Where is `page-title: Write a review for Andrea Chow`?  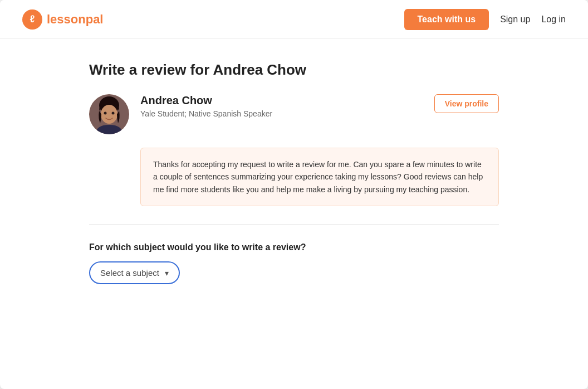 page-title: Write a review for Andrea Chow is located at coordinates (294, 70).